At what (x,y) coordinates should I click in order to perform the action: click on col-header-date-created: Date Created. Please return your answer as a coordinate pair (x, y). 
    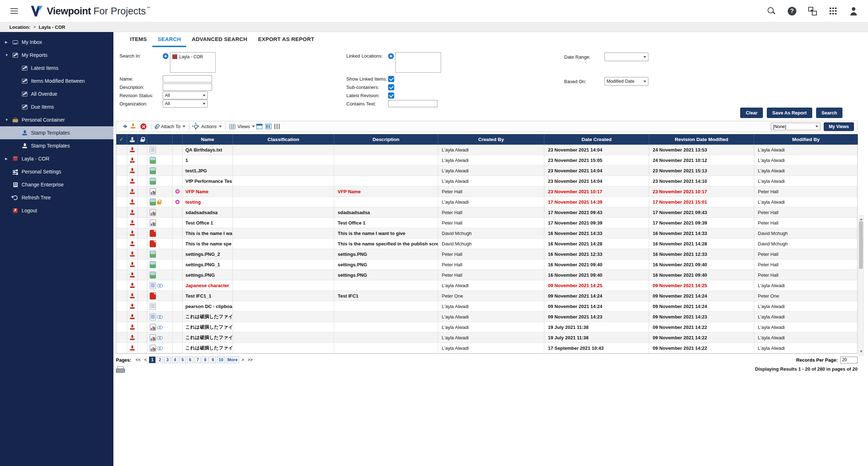
    Looking at the image, I should click on (597, 140).